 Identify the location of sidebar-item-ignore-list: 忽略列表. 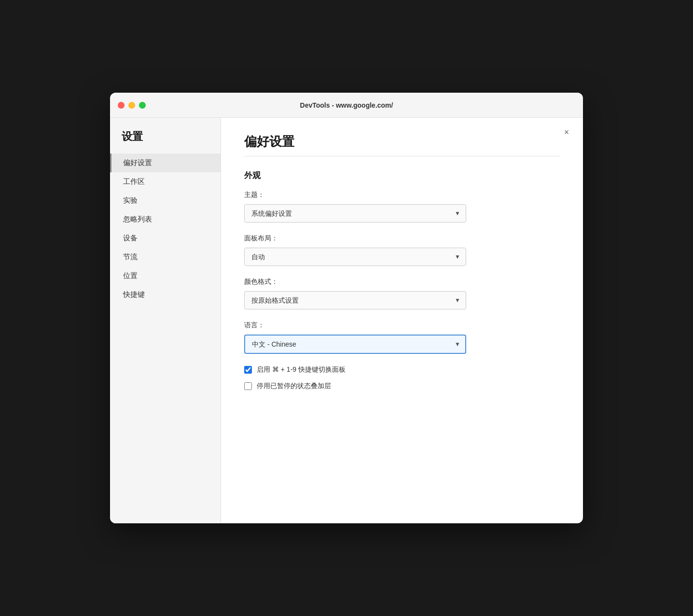
(165, 219).